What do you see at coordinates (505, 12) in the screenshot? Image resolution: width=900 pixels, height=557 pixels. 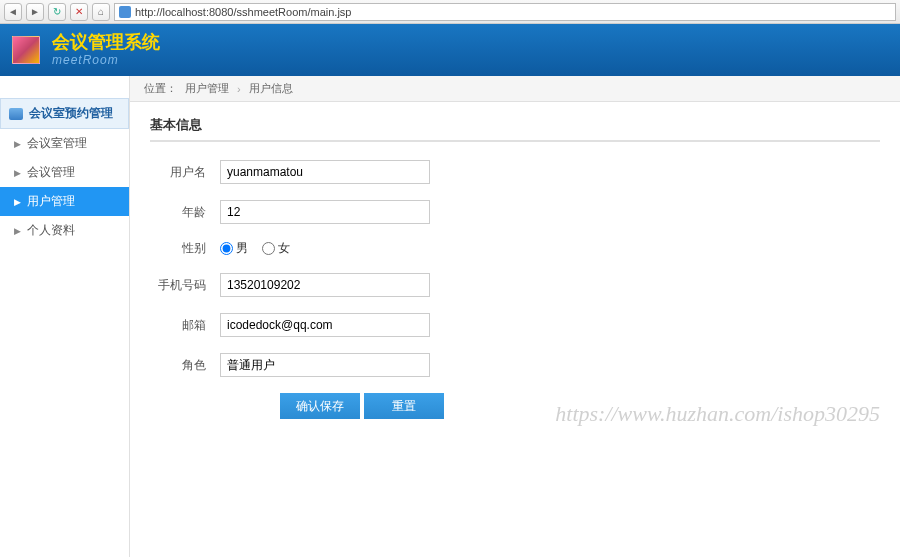 I see `url-bar: http://localhost:8080/sshmeetRoom/main.j…` at bounding box center [505, 12].